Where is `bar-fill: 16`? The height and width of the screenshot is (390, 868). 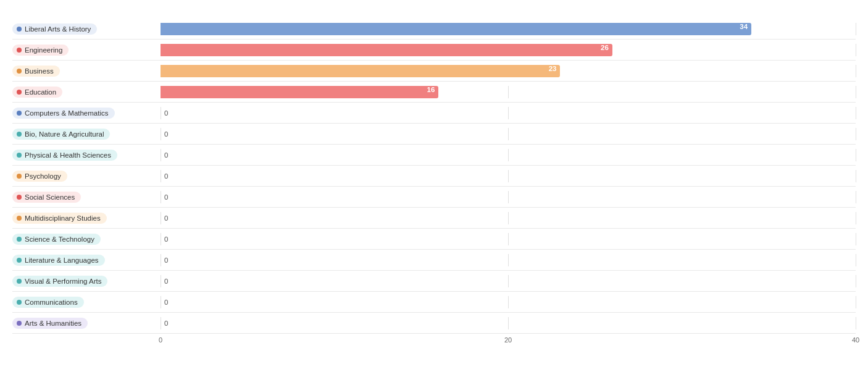 bar-fill: 16 is located at coordinates (299, 92).